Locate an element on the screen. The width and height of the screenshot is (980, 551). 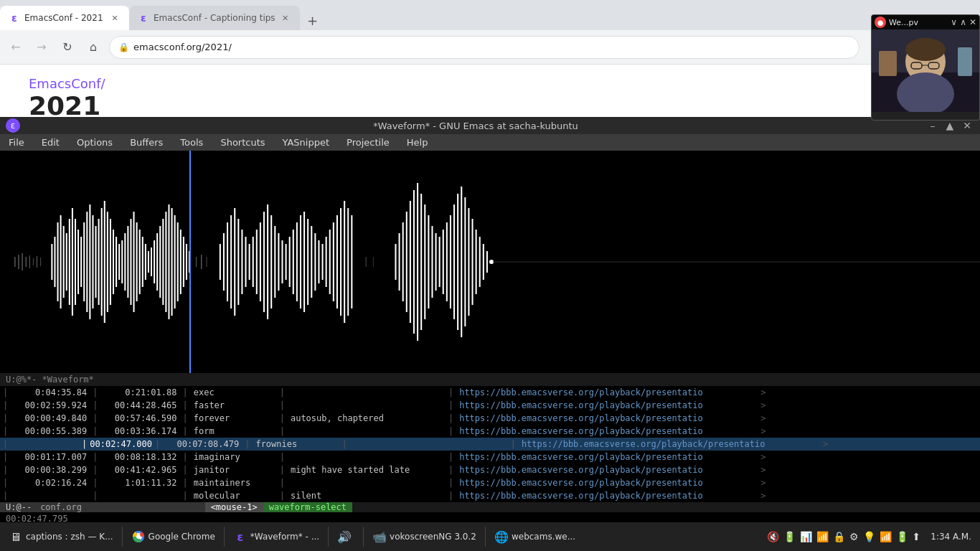
tray-icon-mute: 🔇 is located at coordinates (773, 537).